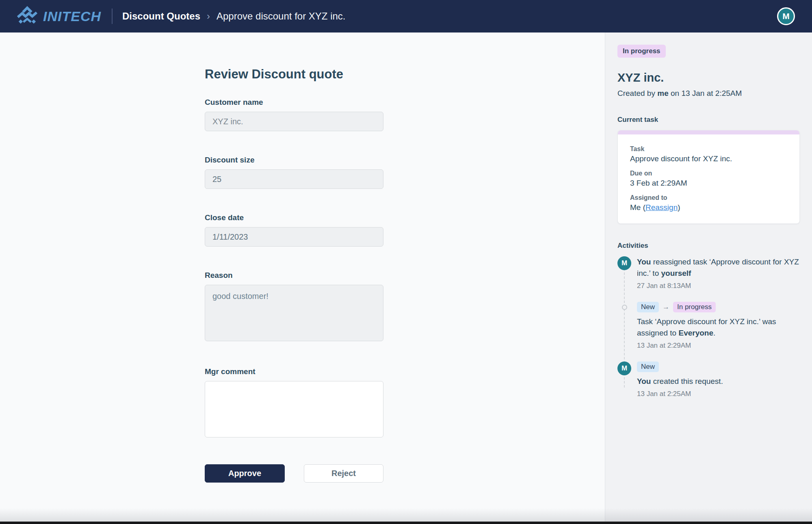  Describe the element at coordinates (708, 198) in the screenshot. I see `assigned-to-label: Assigned to` at that location.